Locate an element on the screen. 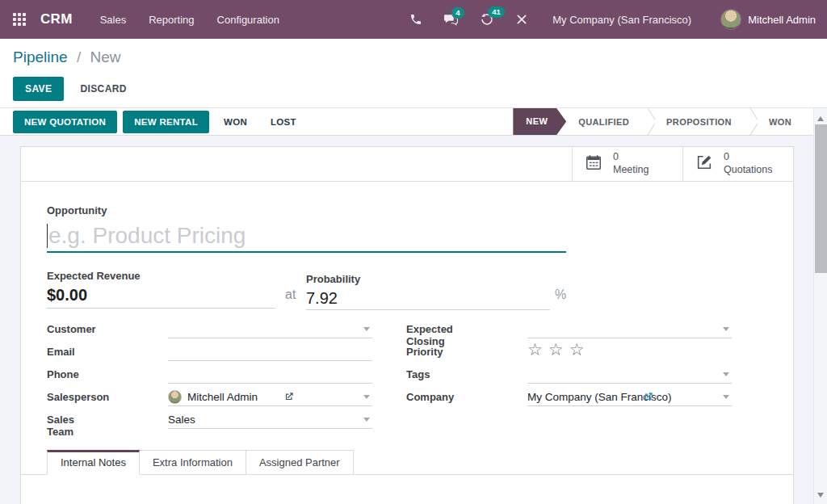 The image size is (827, 504). breadcrumb-pipeline-link: Pipeline is located at coordinates (40, 57).